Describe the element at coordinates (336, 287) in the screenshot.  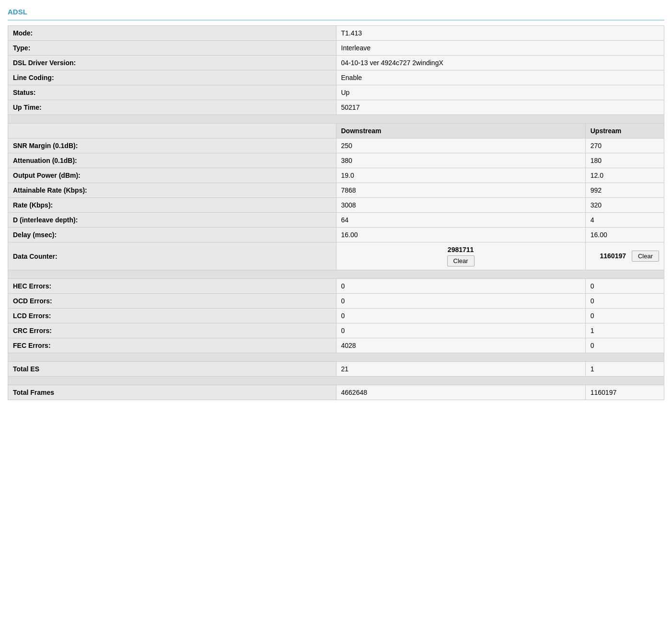
I see `error-row: HEC Errors: 0 0` at that location.